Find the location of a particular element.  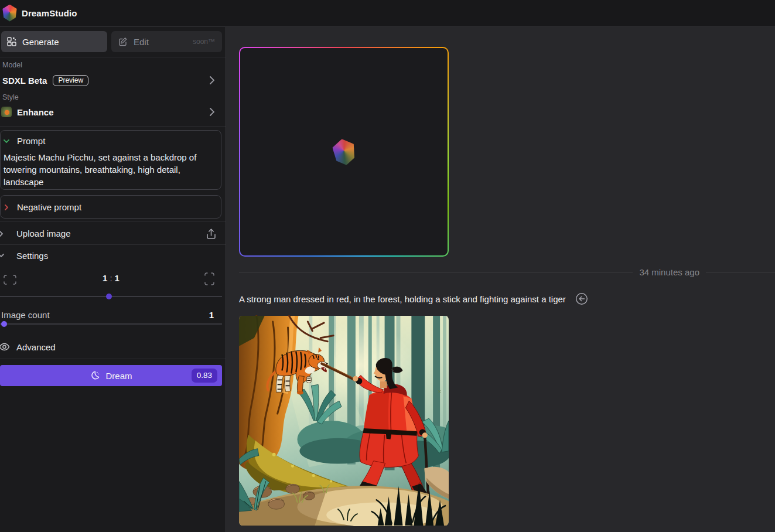

generated-image is located at coordinates (344, 421).